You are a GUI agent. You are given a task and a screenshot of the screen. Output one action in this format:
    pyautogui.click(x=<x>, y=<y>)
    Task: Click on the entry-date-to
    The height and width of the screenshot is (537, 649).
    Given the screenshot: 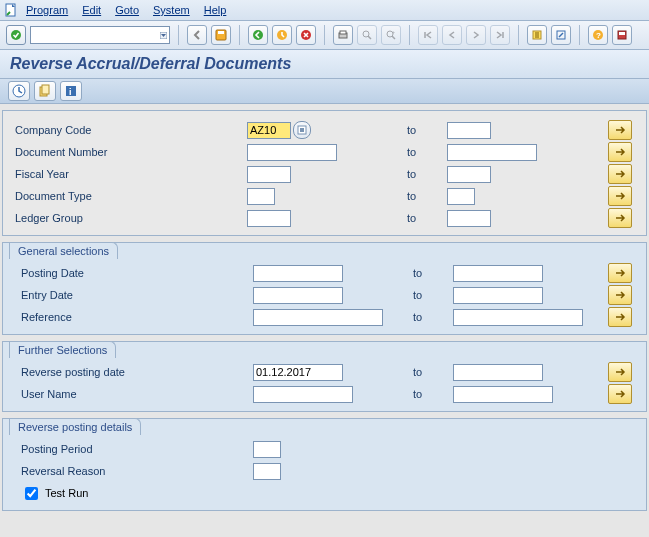 What is the action you would take?
    pyautogui.click(x=498, y=296)
    